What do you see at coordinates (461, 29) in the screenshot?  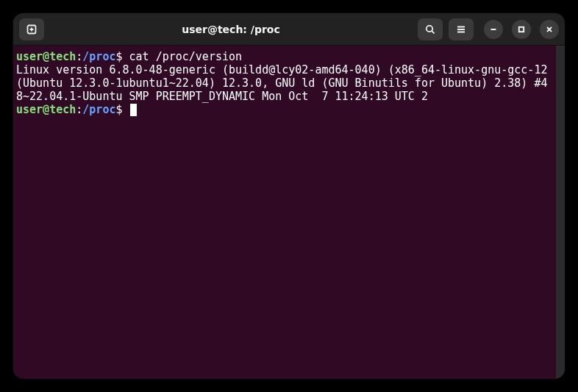 I see `hamburger-icon` at bounding box center [461, 29].